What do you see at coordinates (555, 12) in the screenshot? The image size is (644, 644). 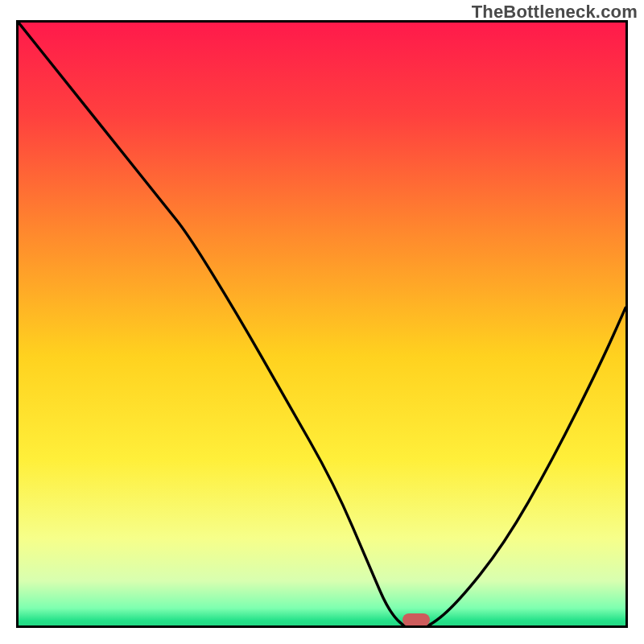 I see `watermark-text: TheBottleneck.com` at bounding box center [555, 12].